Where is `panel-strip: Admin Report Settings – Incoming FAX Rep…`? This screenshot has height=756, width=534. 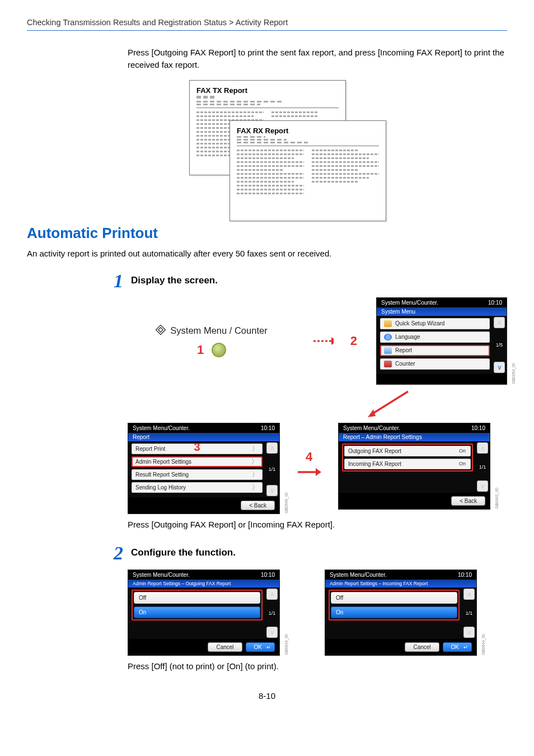
panel-strip: Admin Report Settings – Incoming FAX Rep… is located at coordinates (401, 584).